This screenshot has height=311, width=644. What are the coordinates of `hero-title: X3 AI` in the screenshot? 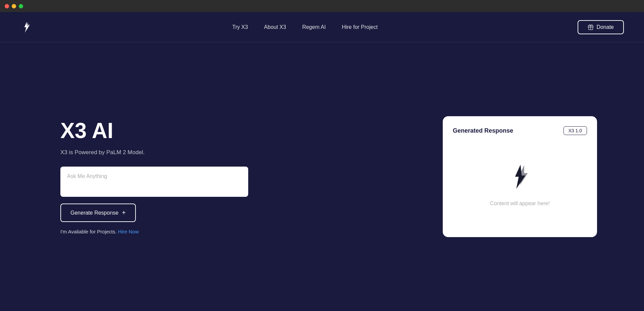 It's located at (154, 131).